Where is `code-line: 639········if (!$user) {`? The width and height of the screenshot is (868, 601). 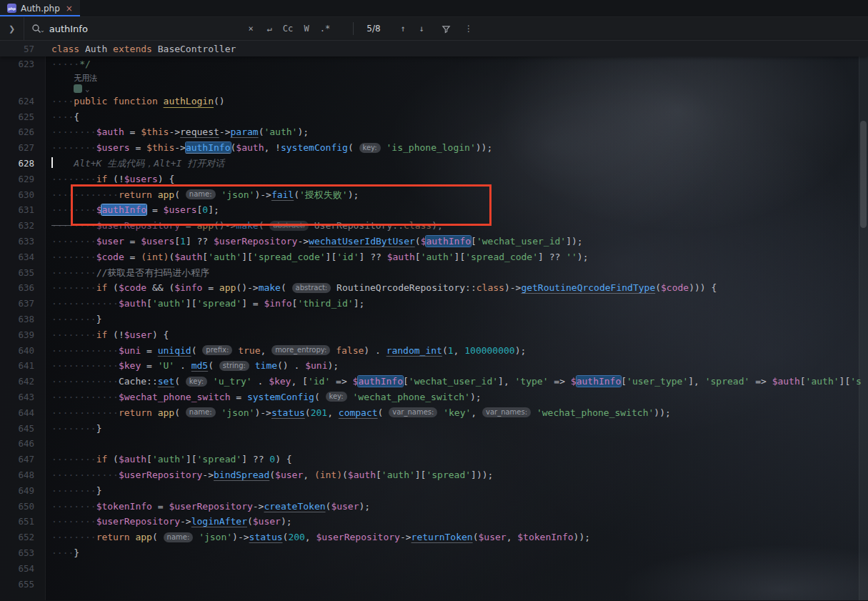 code-line: 639········if (!$user) { is located at coordinates (434, 335).